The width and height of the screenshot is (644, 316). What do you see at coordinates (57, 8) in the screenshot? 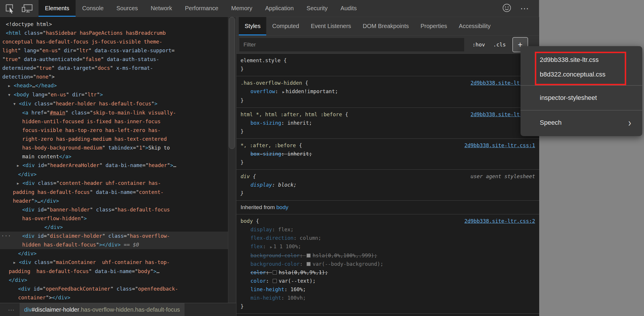
I see `tab-elements: Elements` at bounding box center [57, 8].